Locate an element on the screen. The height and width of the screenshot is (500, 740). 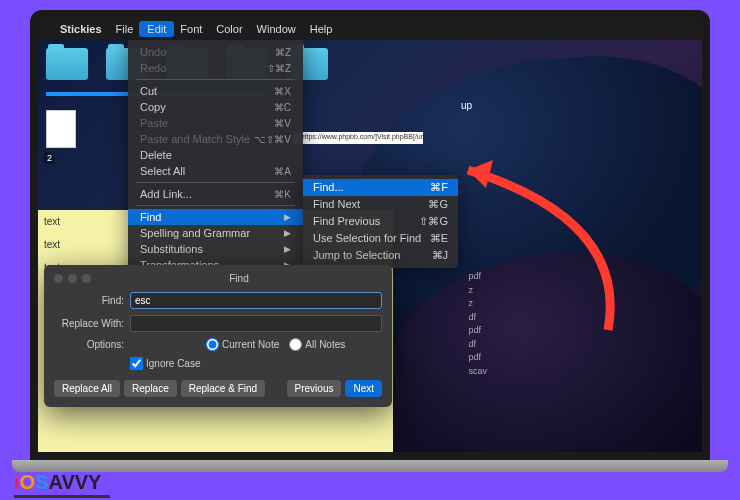
find-submenu: Find...⌘FFind Next⌘GFind Previous⇧⌘GUse … is located at coordinates (380, 222).